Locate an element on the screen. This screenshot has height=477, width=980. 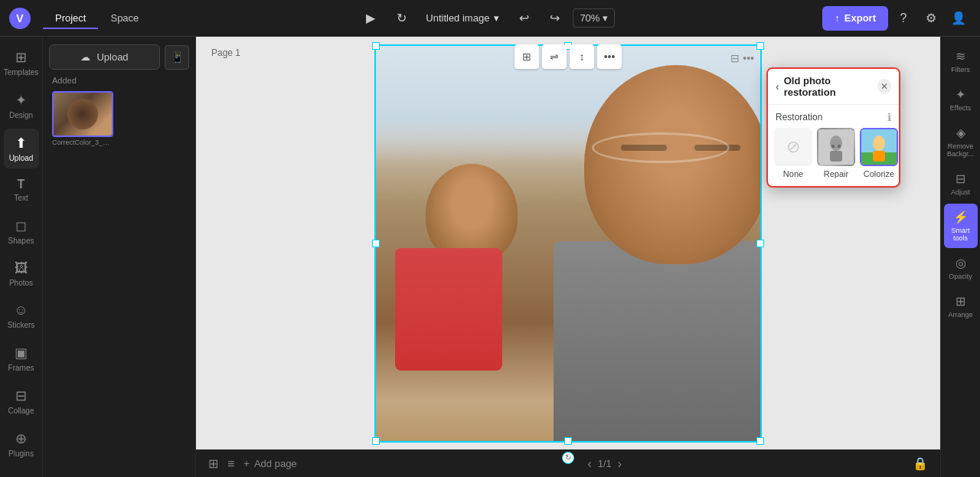
thumbnail-item: CorrectColor_3_202... is located at coordinates (83, 119).